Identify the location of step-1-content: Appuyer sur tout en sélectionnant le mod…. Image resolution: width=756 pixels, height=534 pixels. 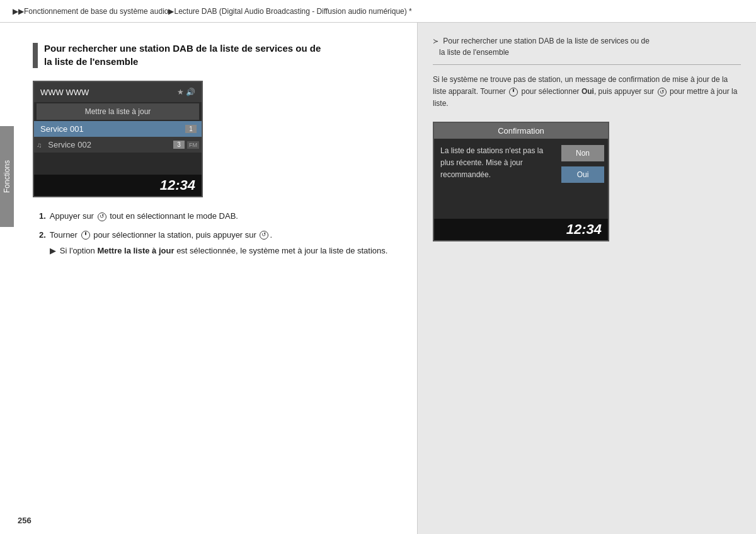
(224, 216).